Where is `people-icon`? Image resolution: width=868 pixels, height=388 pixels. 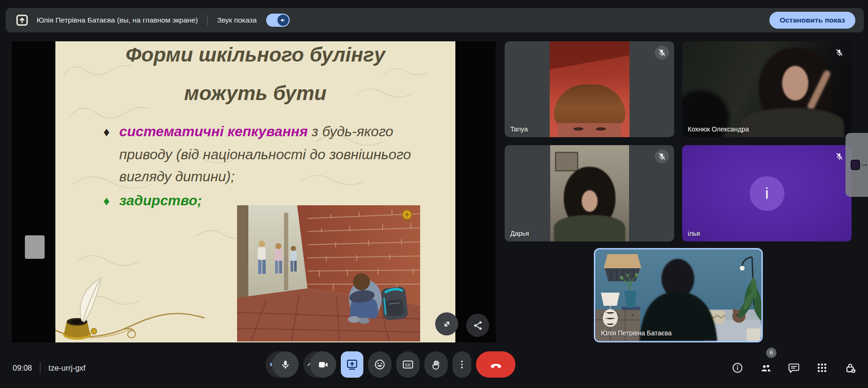
people-icon is located at coordinates (766, 368).